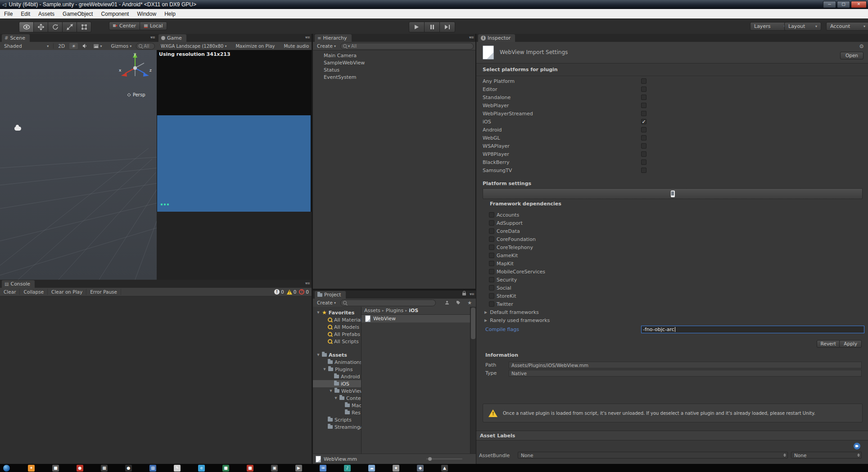 The height and width of the screenshot is (472, 868). What do you see at coordinates (417, 27) in the screenshot?
I see `play-button` at bounding box center [417, 27].